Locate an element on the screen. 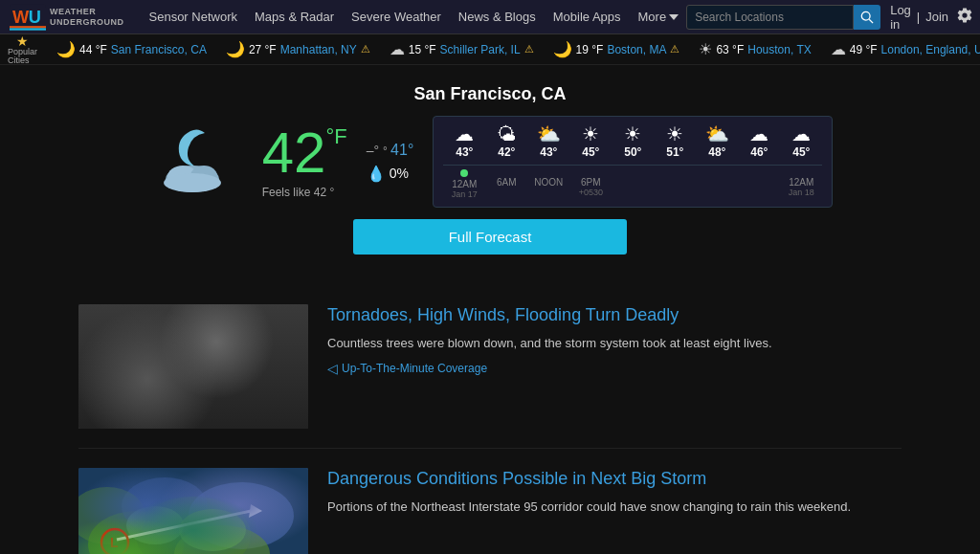 The width and height of the screenshot is (980, 554). timeline-8: 12AM Jan 18 is located at coordinates (801, 184).